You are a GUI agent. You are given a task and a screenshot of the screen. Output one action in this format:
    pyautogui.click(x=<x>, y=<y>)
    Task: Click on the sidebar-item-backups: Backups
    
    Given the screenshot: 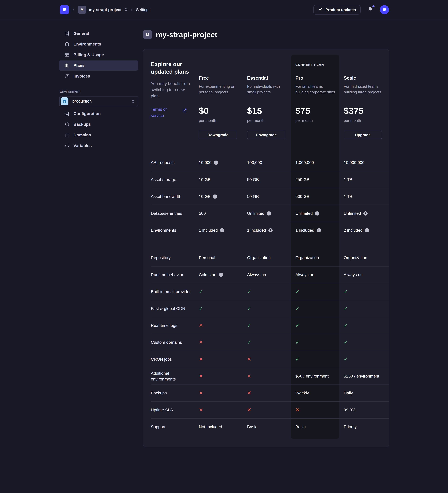 What is the action you would take?
    pyautogui.click(x=99, y=124)
    